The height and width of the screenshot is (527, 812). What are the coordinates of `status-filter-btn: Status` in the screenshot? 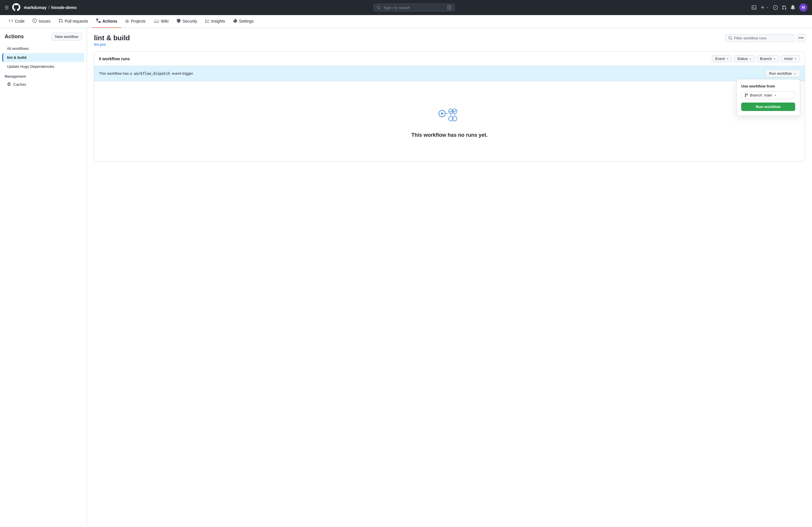 It's located at (744, 59).